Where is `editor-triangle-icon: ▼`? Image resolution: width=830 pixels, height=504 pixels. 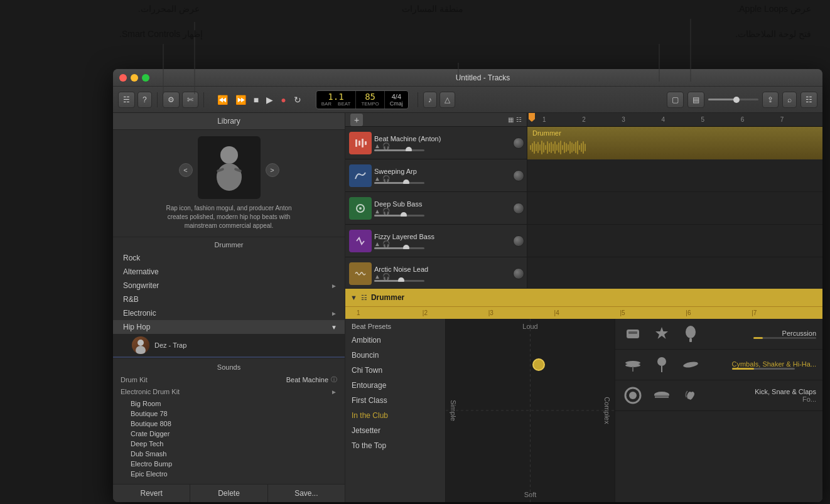 editor-triangle-icon: ▼ is located at coordinates (354, 298).